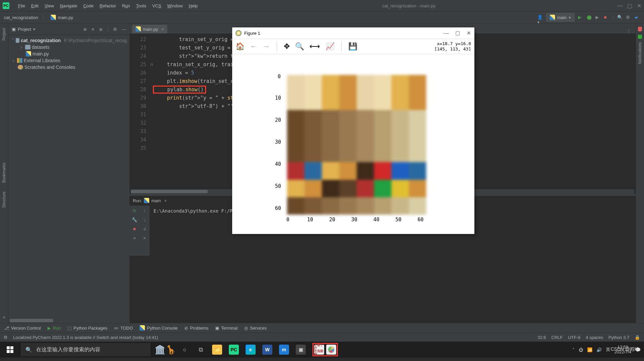 The width and height of the screenshot is (644, 361). Describe the element at coordinates (108, 6) in the screenshot. I see `menu-refactor: Refactor` at that location.